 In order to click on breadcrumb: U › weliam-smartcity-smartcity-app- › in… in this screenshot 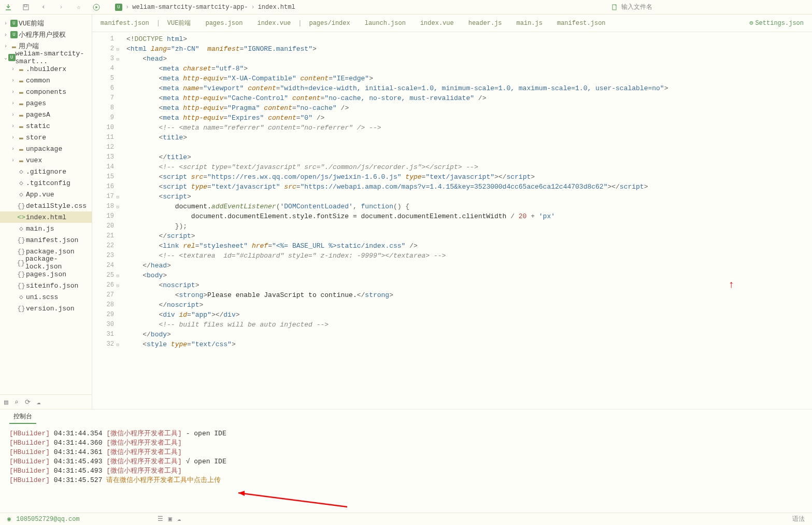, I will do `click(205, 7)`.